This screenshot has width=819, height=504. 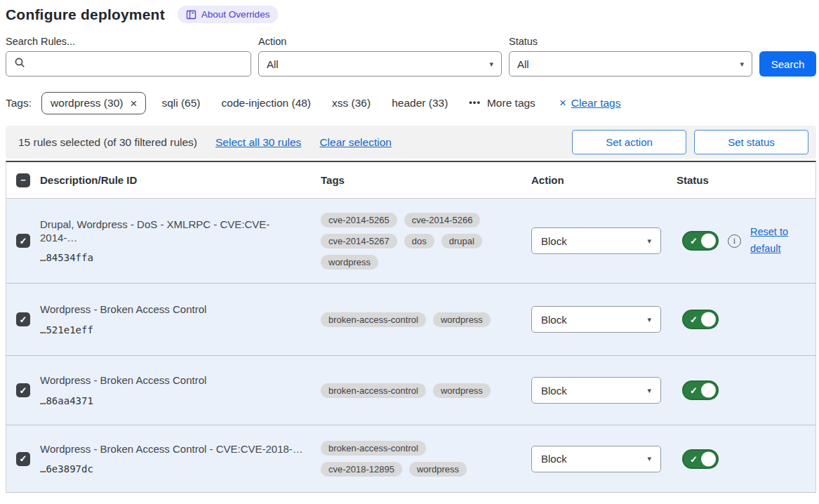 I want to click on column-description: Description/Rule ID, so click(x=180, y=180).